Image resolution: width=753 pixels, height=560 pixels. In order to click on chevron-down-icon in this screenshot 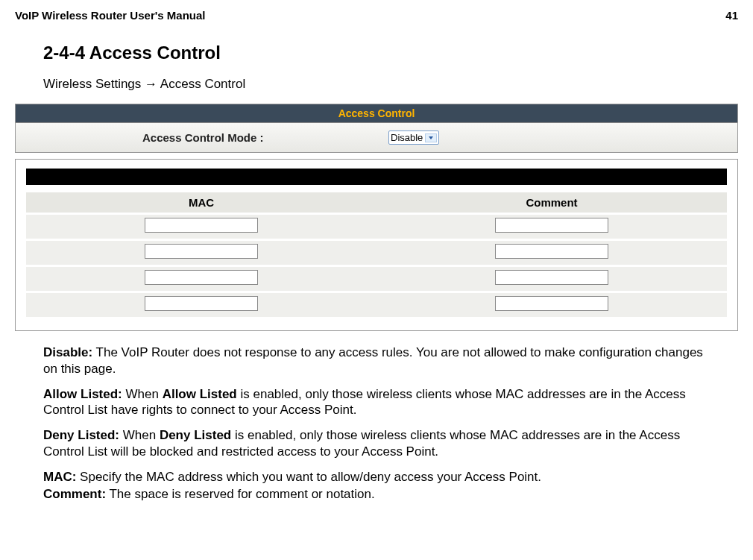, I will do `click(431, 138)`.